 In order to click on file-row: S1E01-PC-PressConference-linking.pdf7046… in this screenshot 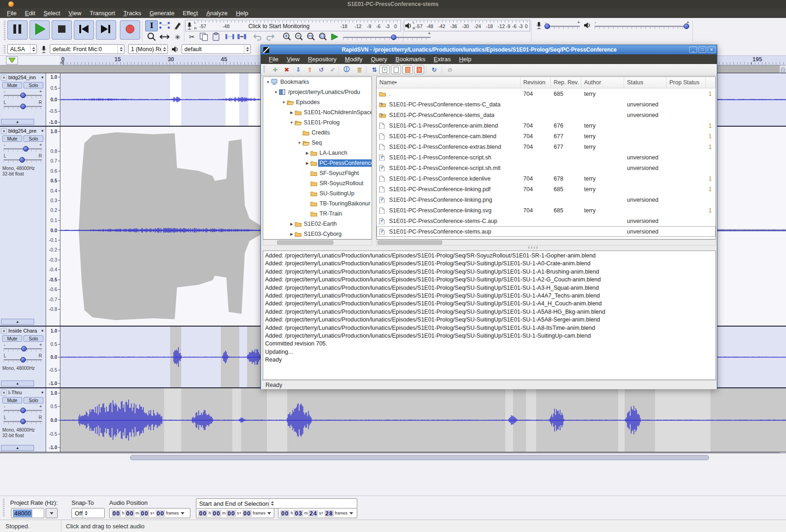, I will do `click(546, 189)`.